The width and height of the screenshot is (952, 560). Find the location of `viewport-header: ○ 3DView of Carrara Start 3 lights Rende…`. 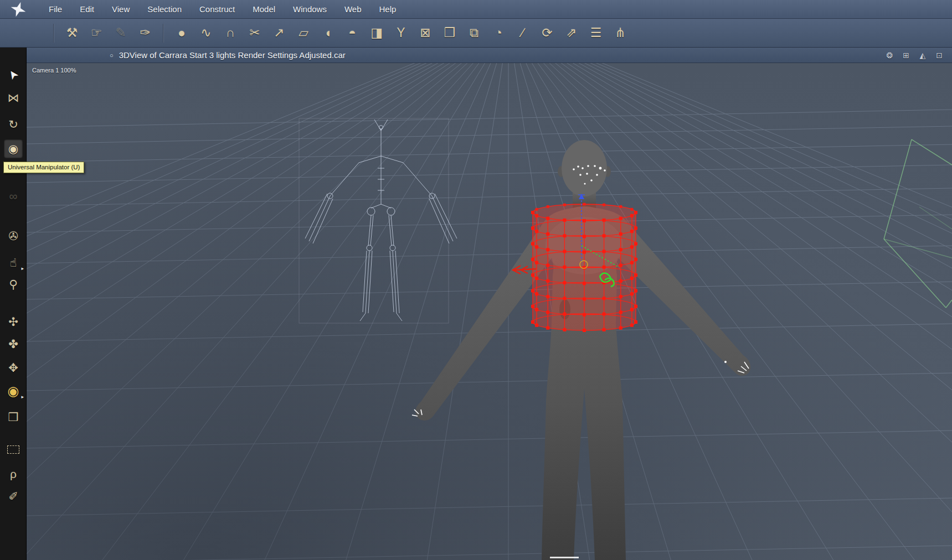

viewport-header: ○ 3DView of Carrara Start 3 lights Rende… is located at coordinates (490, 55).